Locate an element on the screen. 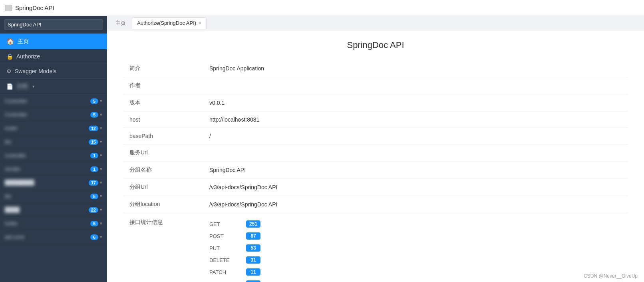 This screenshot has width=644, height=282. controller-label-2: troller is located at coordinates (46, 128).